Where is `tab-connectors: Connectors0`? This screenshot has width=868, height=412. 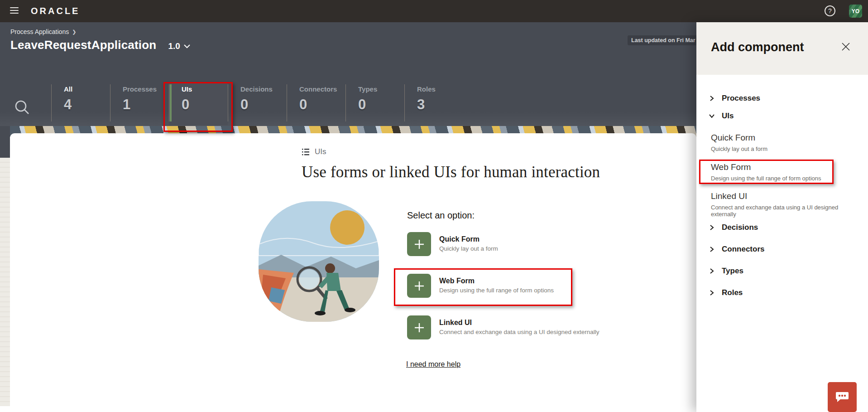
tab-connectors: Connectors0 is located at coordinates (316, 103).